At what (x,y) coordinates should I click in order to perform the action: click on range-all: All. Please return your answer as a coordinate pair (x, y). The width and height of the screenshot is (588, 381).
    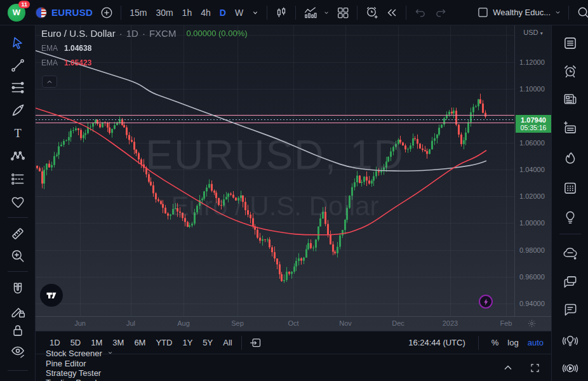
    Looking at the image, I should click on (227, 343).